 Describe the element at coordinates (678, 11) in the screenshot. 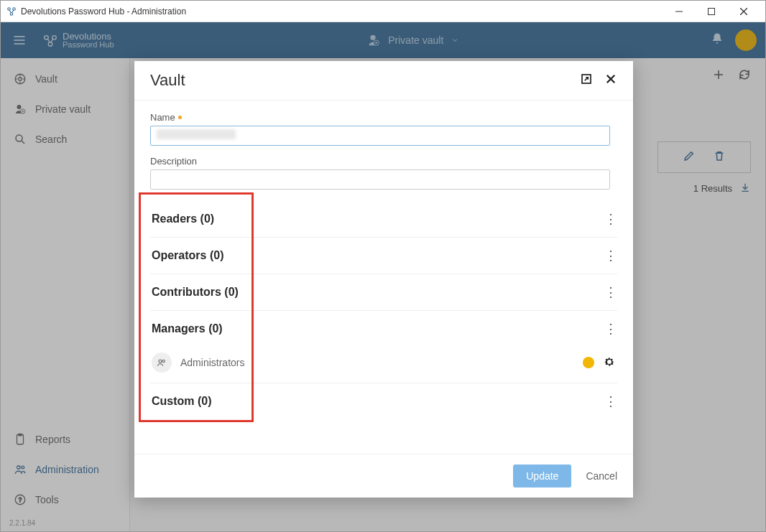

I see `minimize-button` at that location.